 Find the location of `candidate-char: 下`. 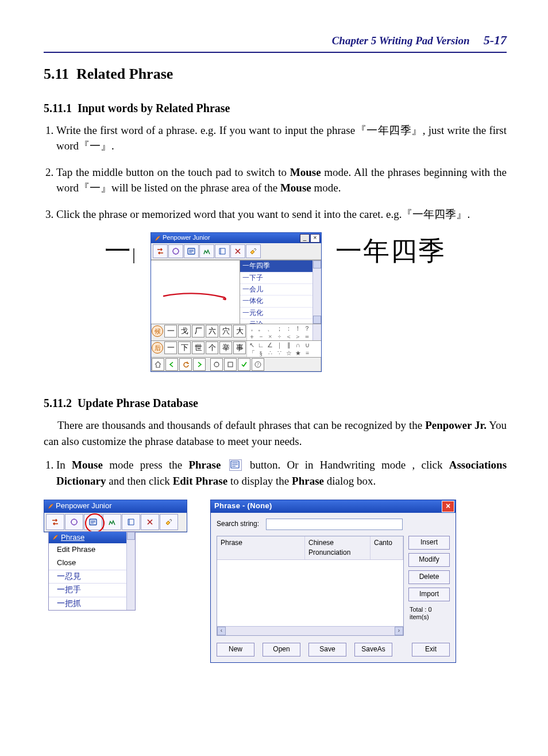

candidate-char: 下 is located at coordinates (184, 348).